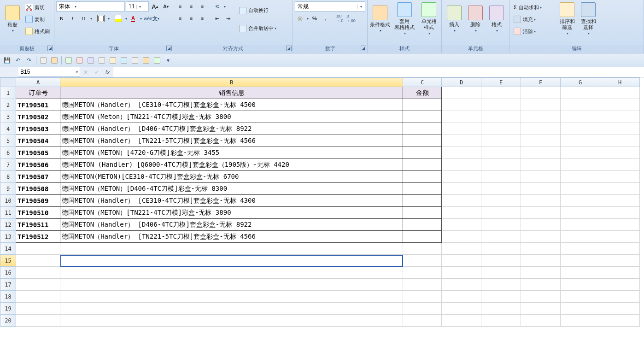 The image size is (644, 346). I want to click on cell: 销售信息, so click(232, 93).